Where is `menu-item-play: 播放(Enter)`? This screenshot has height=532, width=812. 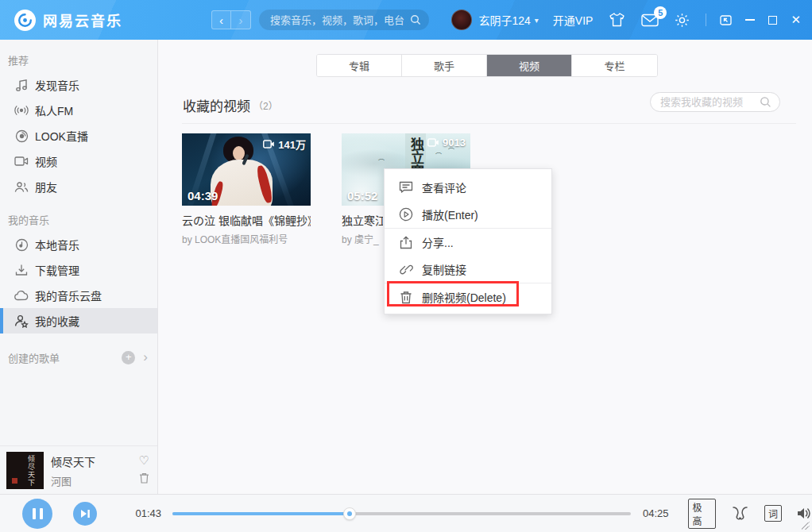
menu-item-play: 播放(Enter) is located at coordinates (468, 214).